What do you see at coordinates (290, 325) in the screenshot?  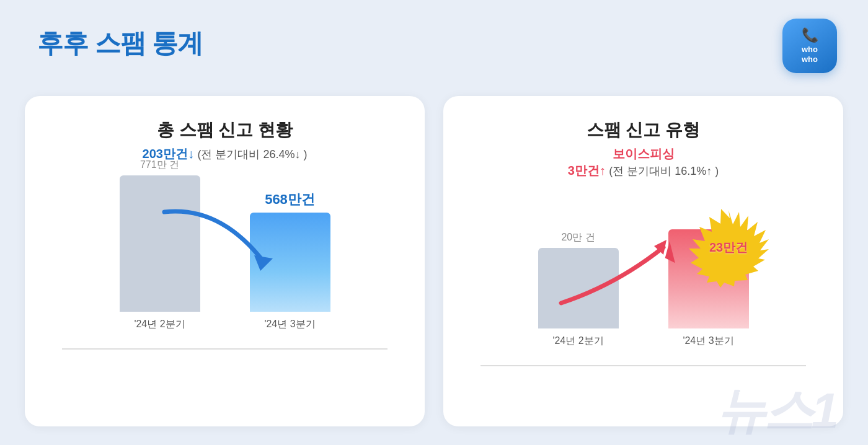 I see `left-bar2-bottom-label: '24년 3분기` at bounding box center [290, 325].